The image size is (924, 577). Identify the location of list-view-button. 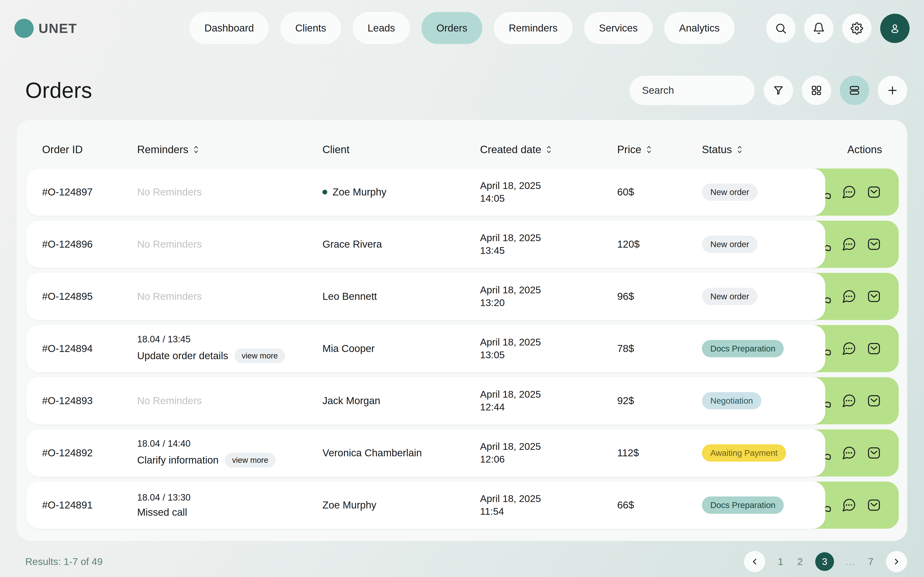
(855, 90).